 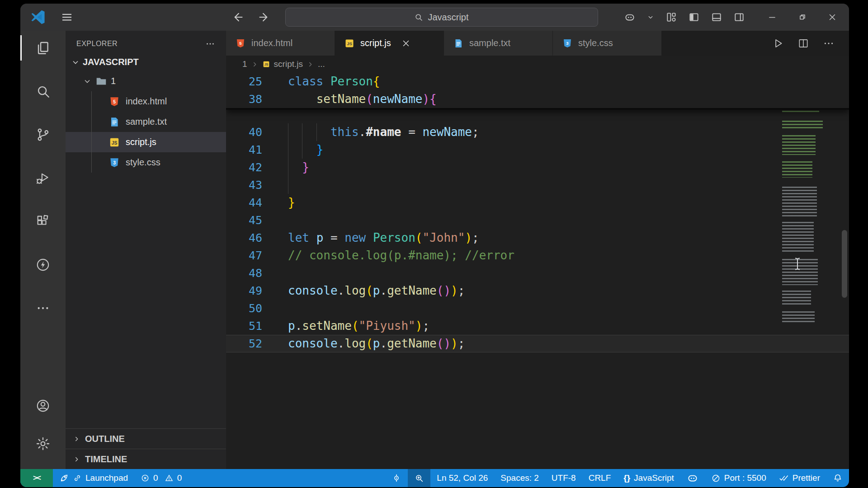 I want to click on txt-file-icon, so click(x=114, y=122).